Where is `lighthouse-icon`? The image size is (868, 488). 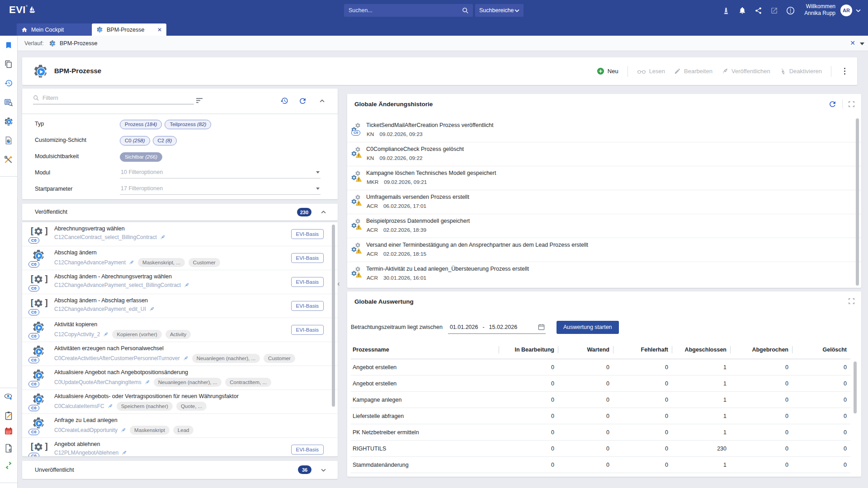
lighthouse-icon is located at coordinates (726, 10).